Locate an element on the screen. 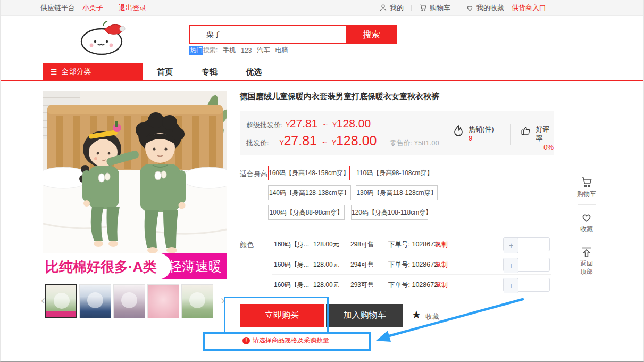  size-option: 130码【身高118-128cm穿】 is located at coordinates (397, 193).